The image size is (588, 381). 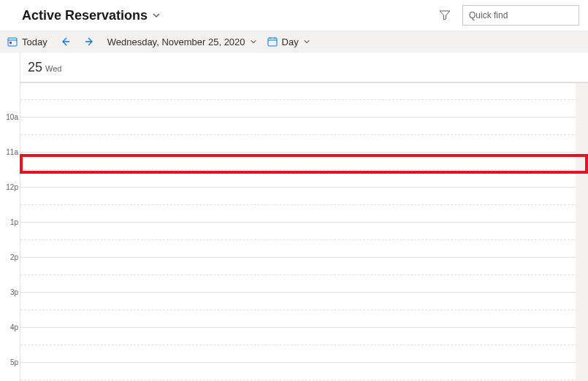 I want to click on day-name: Wed, so click(x=53, y=69).